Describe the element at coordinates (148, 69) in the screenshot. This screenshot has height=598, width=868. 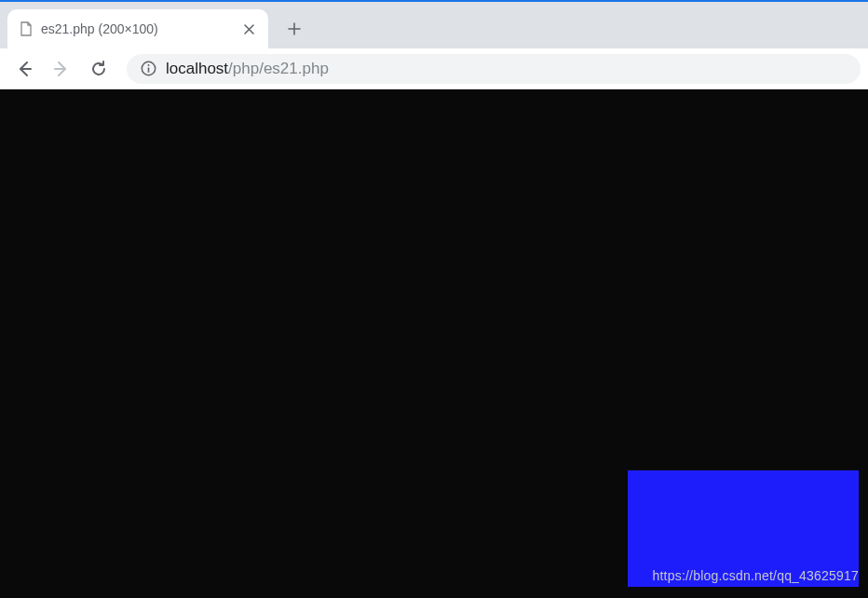
I see `site-info-icon` at that location.